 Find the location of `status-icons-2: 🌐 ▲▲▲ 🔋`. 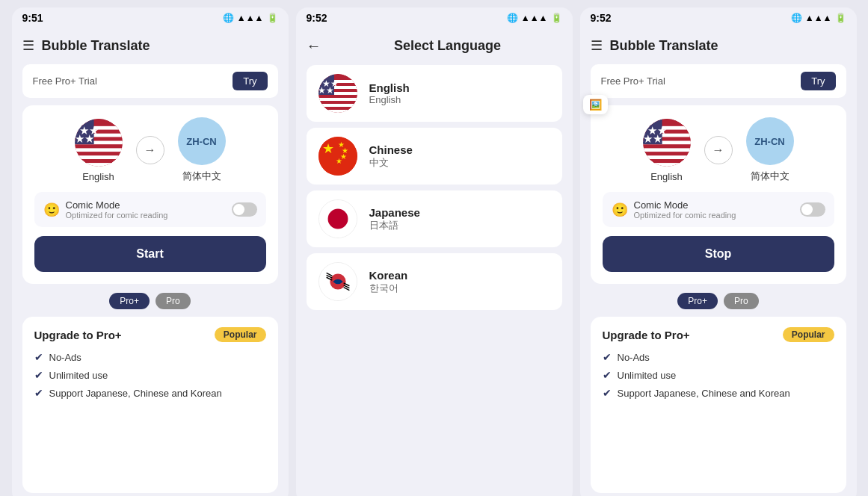

status-icons-2: 🌐 ▲▲▲ 🔋 is located at coordinates (535, 18).